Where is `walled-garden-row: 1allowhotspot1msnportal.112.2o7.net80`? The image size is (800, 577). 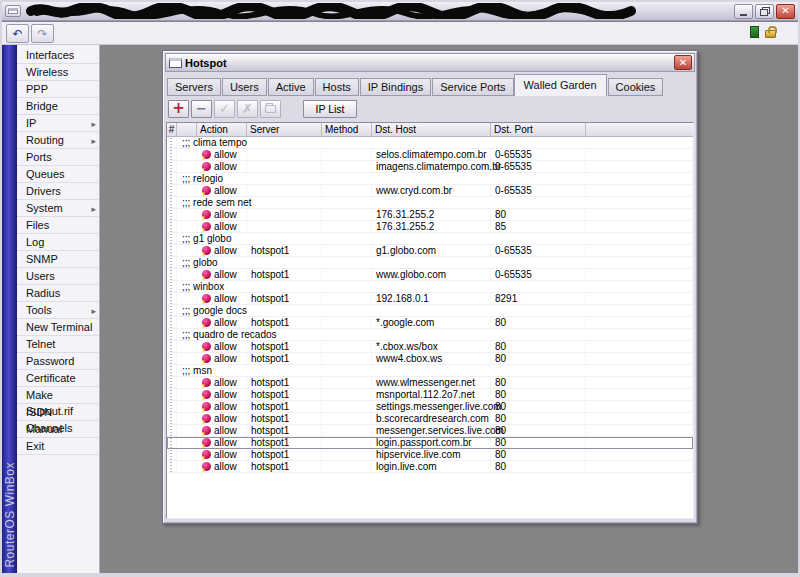 walled-garden-row: 1allowhotspot1msnportal.112.2o7.net80 is located at coordinates (430, 395).